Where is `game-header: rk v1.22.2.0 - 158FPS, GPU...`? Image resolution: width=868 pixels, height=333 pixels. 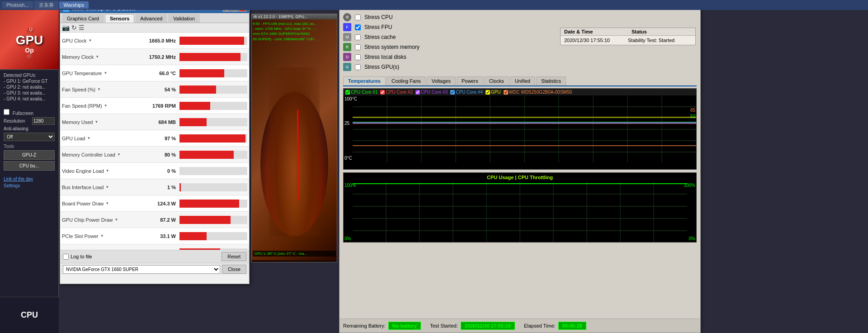 game-header: rk v1.22.2.0 - 158FPS, GPU... is located at coordinates (294, 17).